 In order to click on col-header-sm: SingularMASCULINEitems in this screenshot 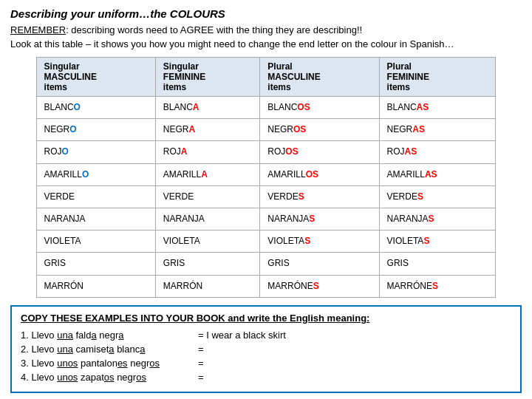, I will do `click(96, 77)`.